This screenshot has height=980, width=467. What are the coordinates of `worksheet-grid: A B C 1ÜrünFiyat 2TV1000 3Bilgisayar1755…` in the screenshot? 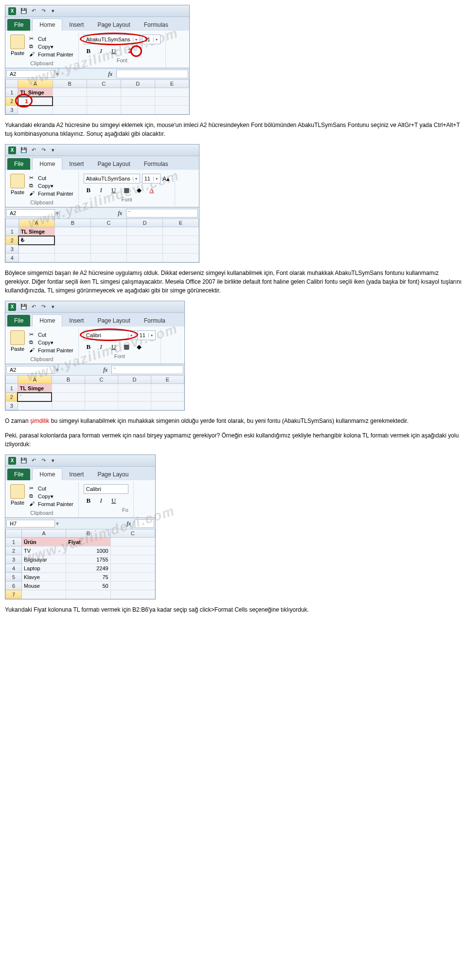 It's located at (80, 564).